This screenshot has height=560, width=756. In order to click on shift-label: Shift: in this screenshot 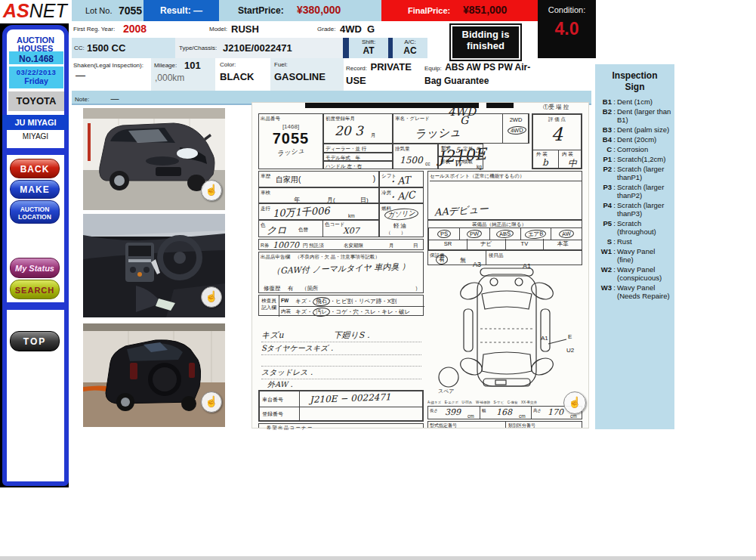, I will do `click(369, 42)`.